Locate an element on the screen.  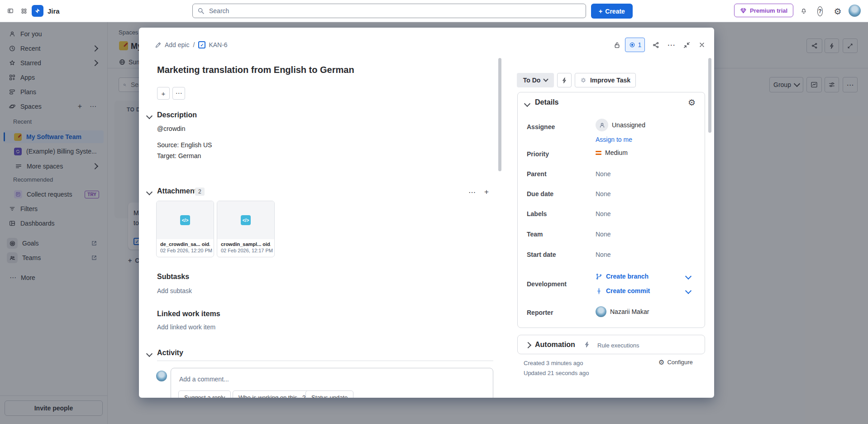
help-button: ? is located at coordinates (820, 11).